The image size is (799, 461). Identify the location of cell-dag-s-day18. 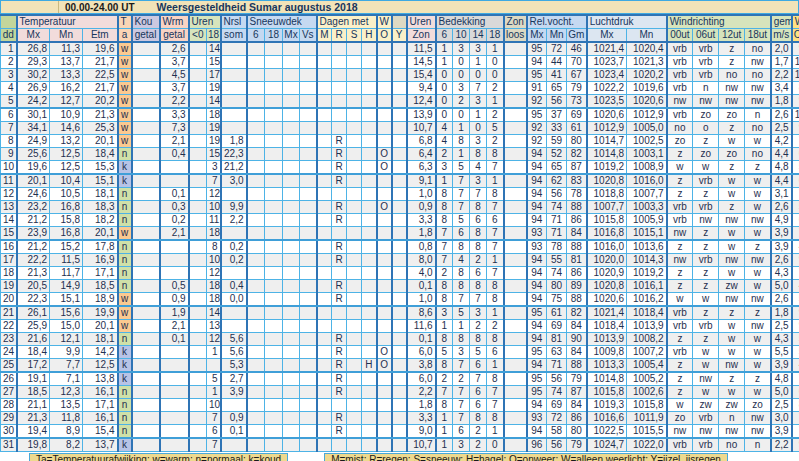
(354, 274).